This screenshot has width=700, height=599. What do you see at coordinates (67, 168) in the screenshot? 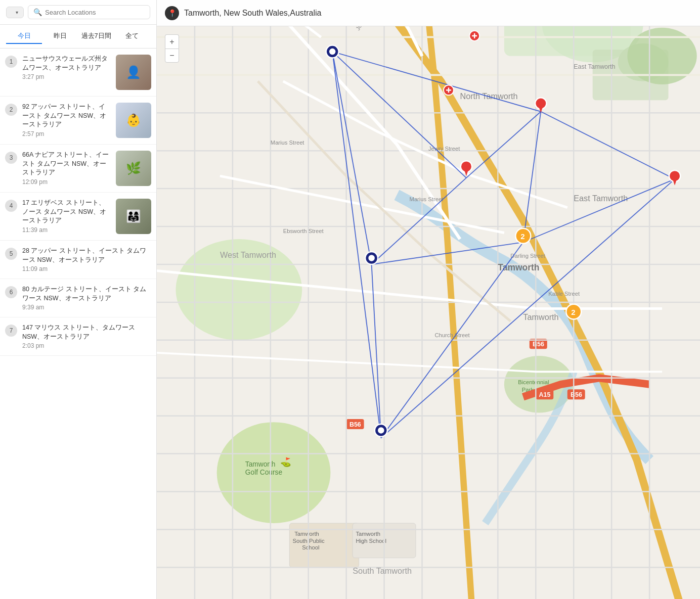
I see `item-info: 66A ナビア ストリート、イースト タムワース NSW、オーストラリア12:0…` at bounding box center [67, 168].